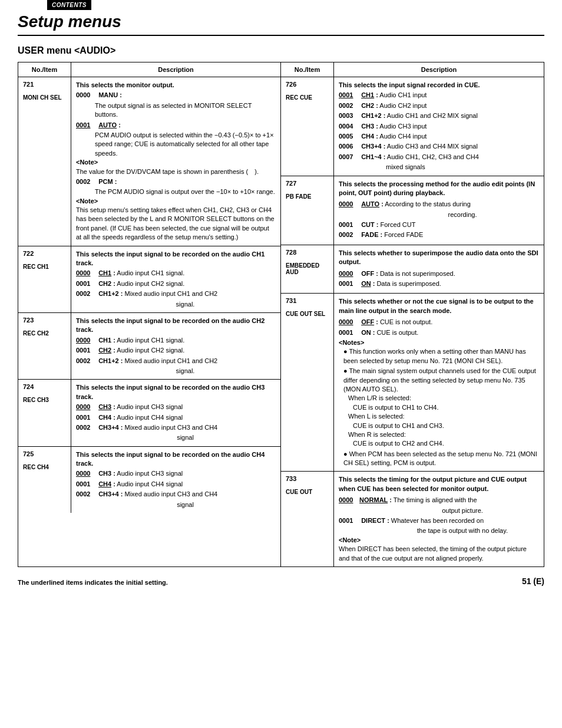 This screenshot has width=562, height=728. I want to click on code-726-0004: 0004 CH3 : Audio CH3 input, so click(439, 126).